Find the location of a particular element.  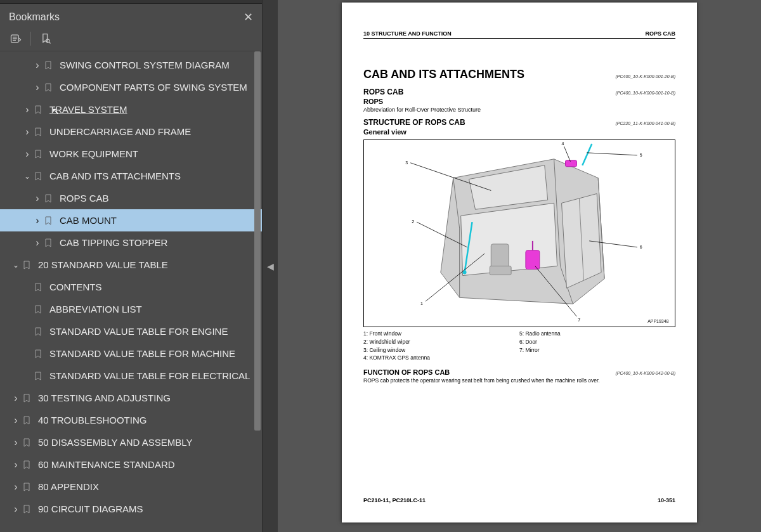

cab-diagram: 1 2 3 4 5 6 7 APP19348 is located at coordinates (519, 233).